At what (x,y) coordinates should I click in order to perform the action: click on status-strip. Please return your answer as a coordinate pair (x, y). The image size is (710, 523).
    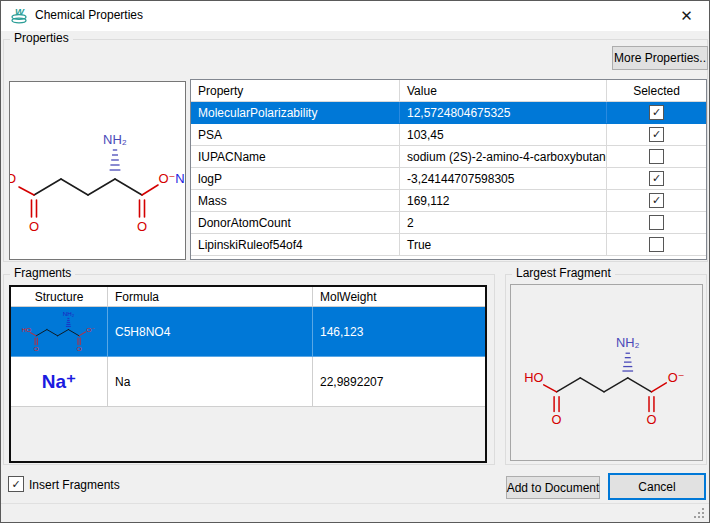
    Looking at the image, I should click on (355, 513).